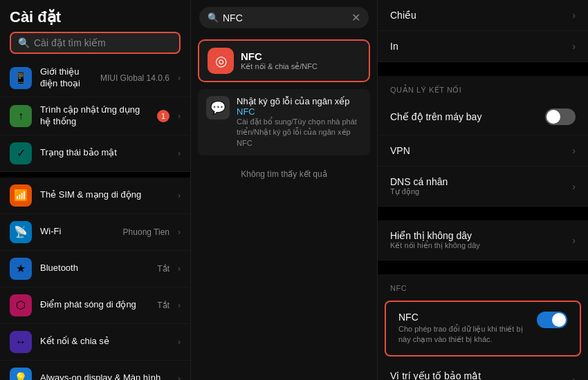  I want to click on sidebar-item-bao-mat: ✓ Trạng thái bảo mật ›, so click(95, 153).